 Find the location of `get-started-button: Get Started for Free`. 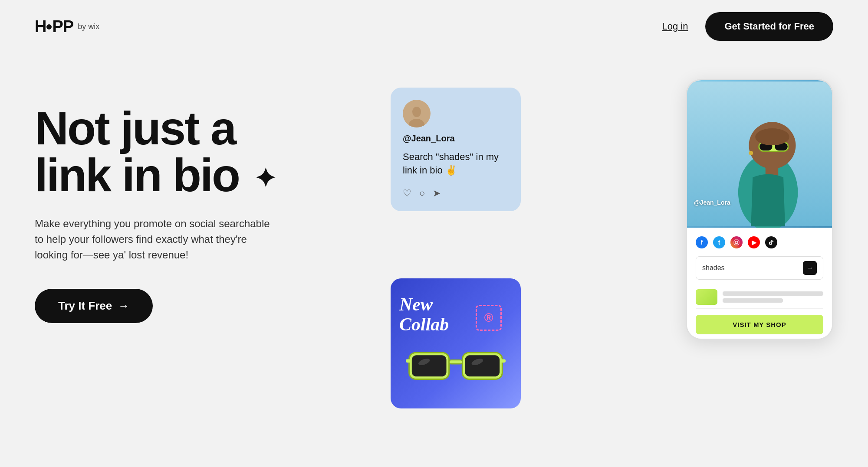

get-started-button: Get Started for Free is located at coordinates (769, 26).